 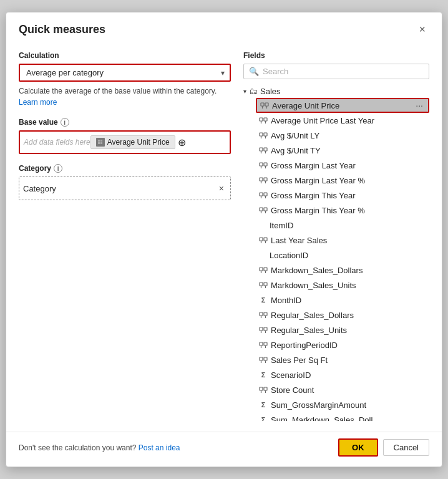 What do you see at coordinates (349, 360) in the screenshot?
I see `tree-item-label: Sales Per Sq Ft` at bounding box center [349, 360].